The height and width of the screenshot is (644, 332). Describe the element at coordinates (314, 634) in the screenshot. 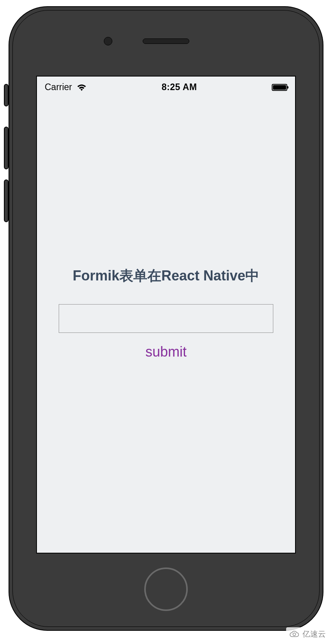

I see `watermark-text: 亿速云` at that location.